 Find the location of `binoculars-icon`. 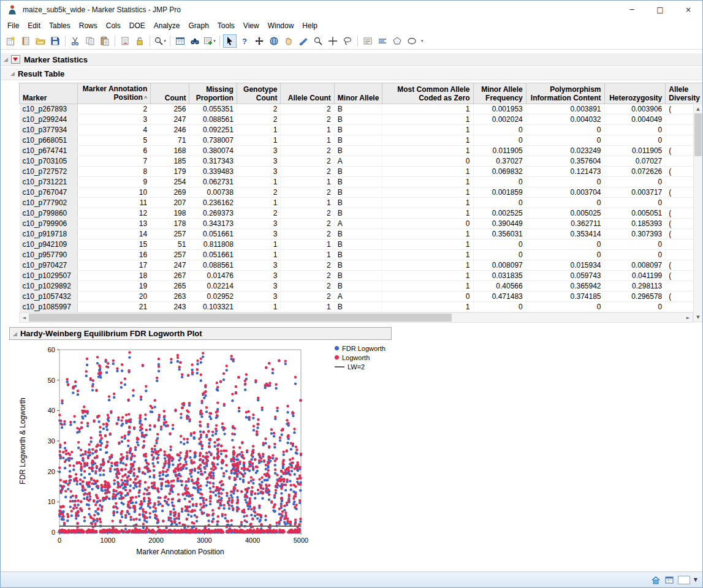

binoculars-icon is located at coordinates (195, 41).